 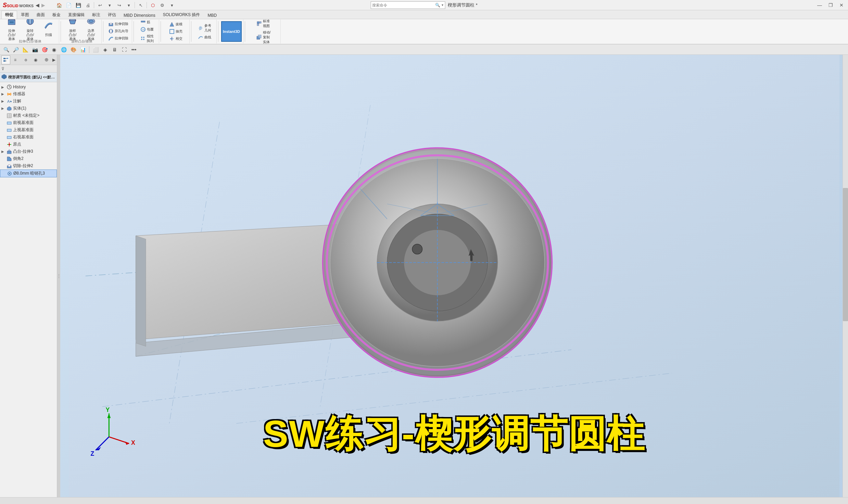 I want to click on nav-back-btn: ◀, so click(x=38, y=5).